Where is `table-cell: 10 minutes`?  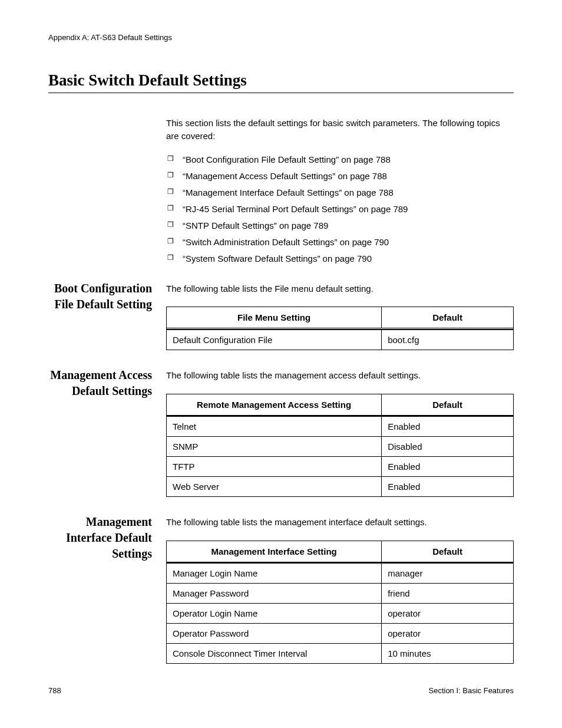
table-cell: 10 minutes is located at coordinates (448, 654).